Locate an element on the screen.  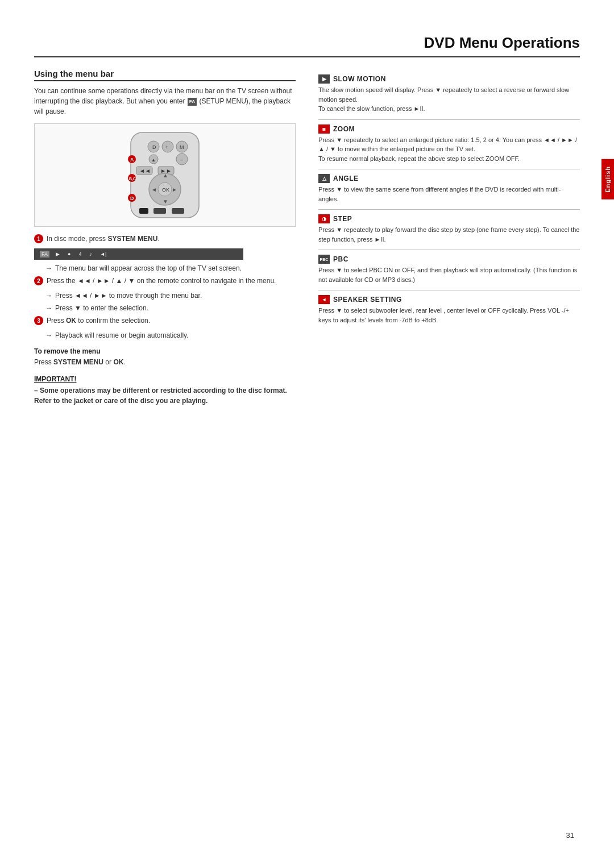
slow-motion-section: ▶ Slow Motion The slow motion speed will… is located at coordinates (449, 94).